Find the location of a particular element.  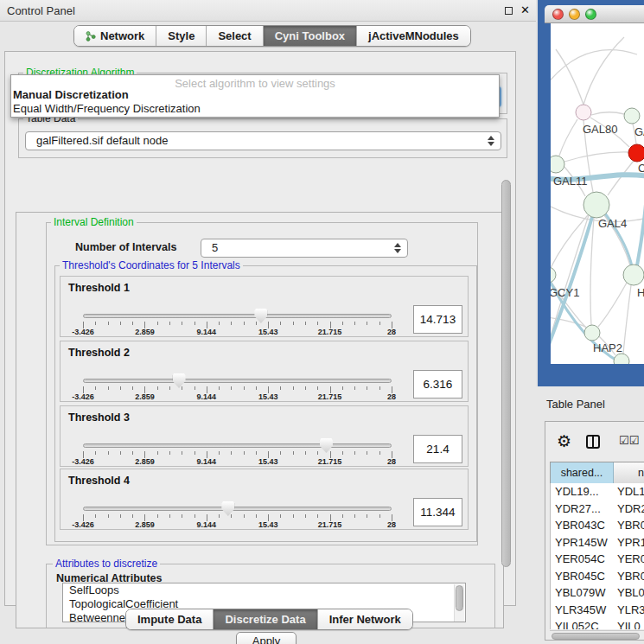

num-intervals-value: 5 is located at coordinates (214, 247).